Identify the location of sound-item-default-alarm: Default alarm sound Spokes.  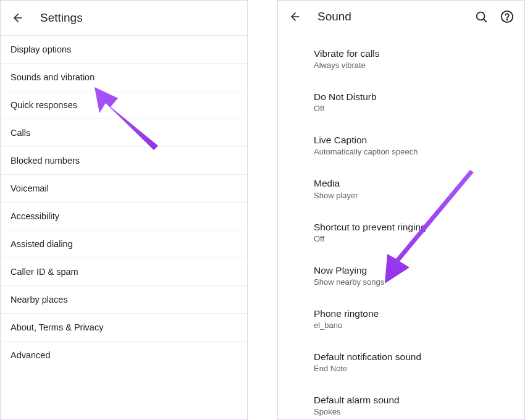
(401, 404).